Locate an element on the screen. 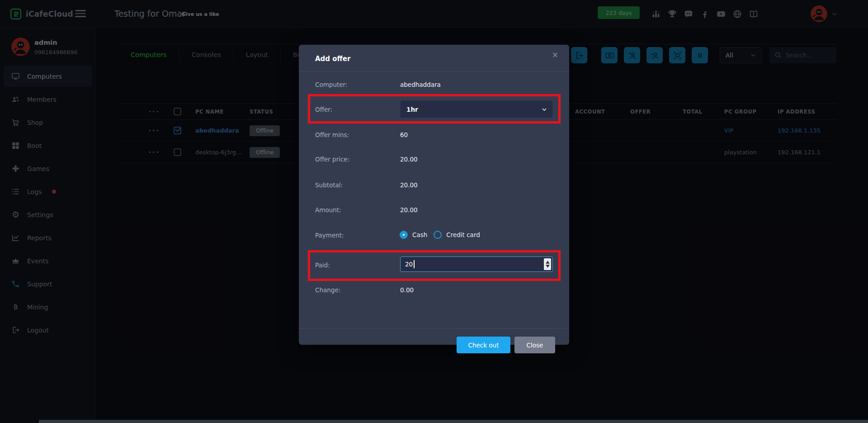 The height and width of the screenshot is (423, 868). computer-value: abedhaddara is located at coordinates (420, 85).